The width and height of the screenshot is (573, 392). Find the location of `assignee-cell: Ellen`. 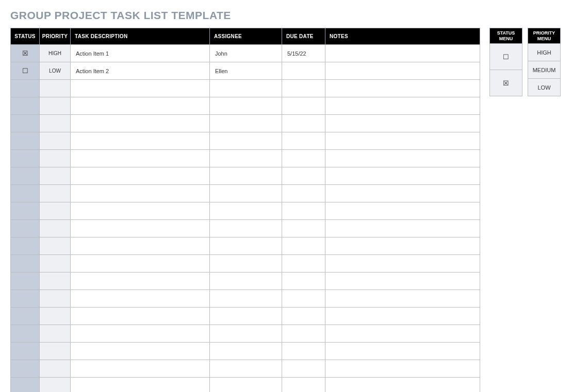

assignee-cell: Ellen is located at coordinates (246, 71).